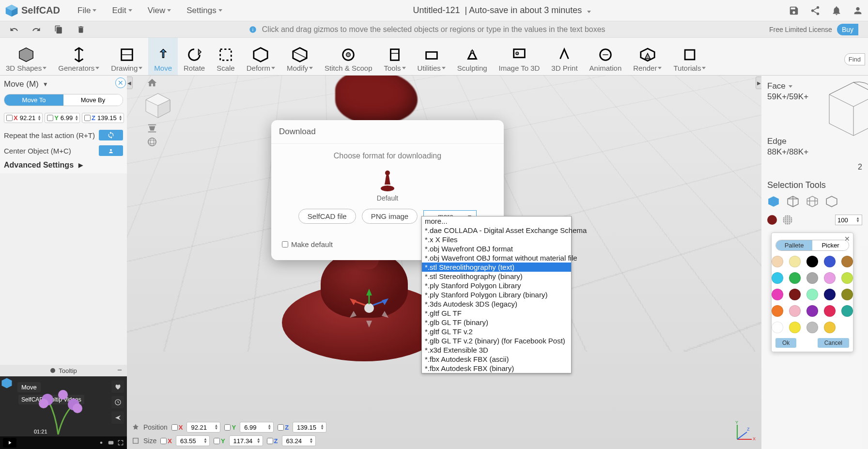 The height and width of the screenshot is (449, 868). I want to click on menu-view: View, so click(160, 11).